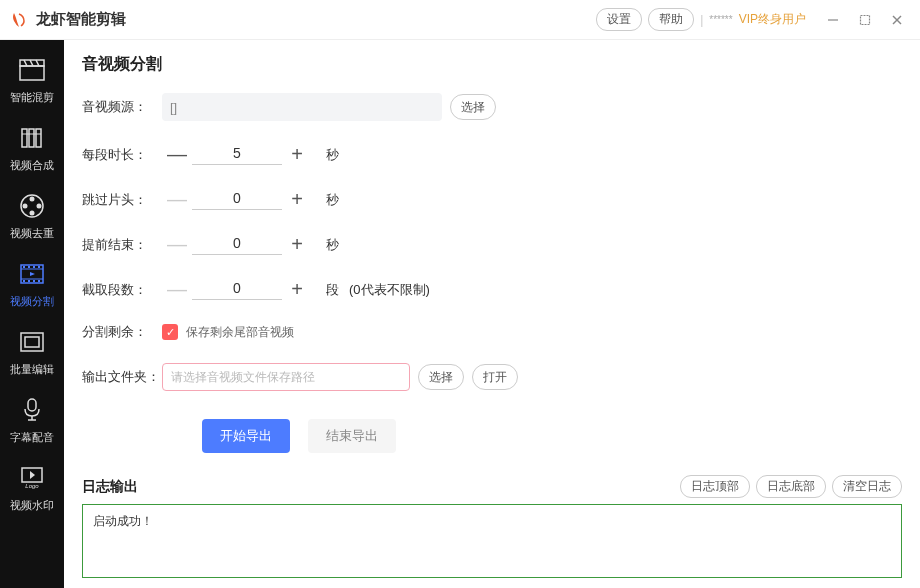 The width and height of the screenshot is (920, 588). I want to click on skip-head-increment: +, so click(297, 200).